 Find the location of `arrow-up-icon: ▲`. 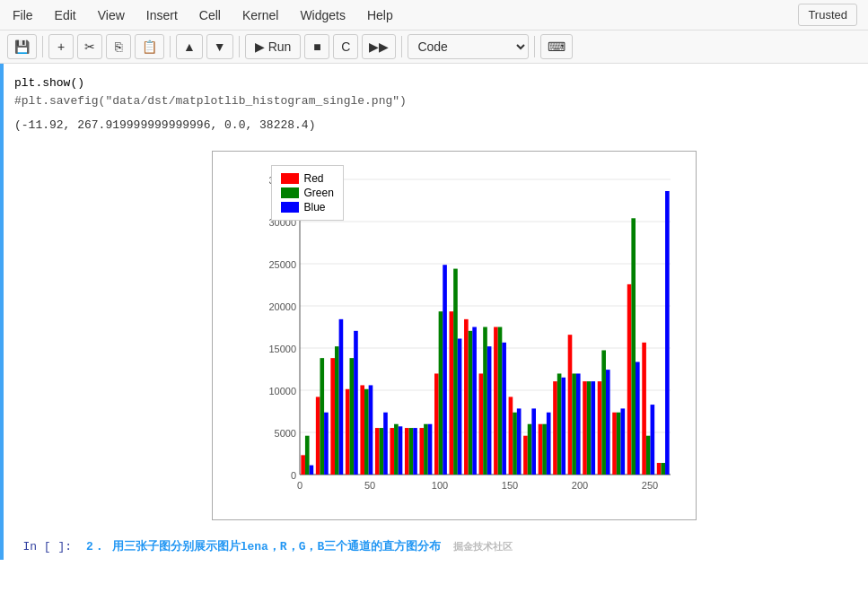

arrow-up-icon: ▲ is located at coordinates (189, 47).